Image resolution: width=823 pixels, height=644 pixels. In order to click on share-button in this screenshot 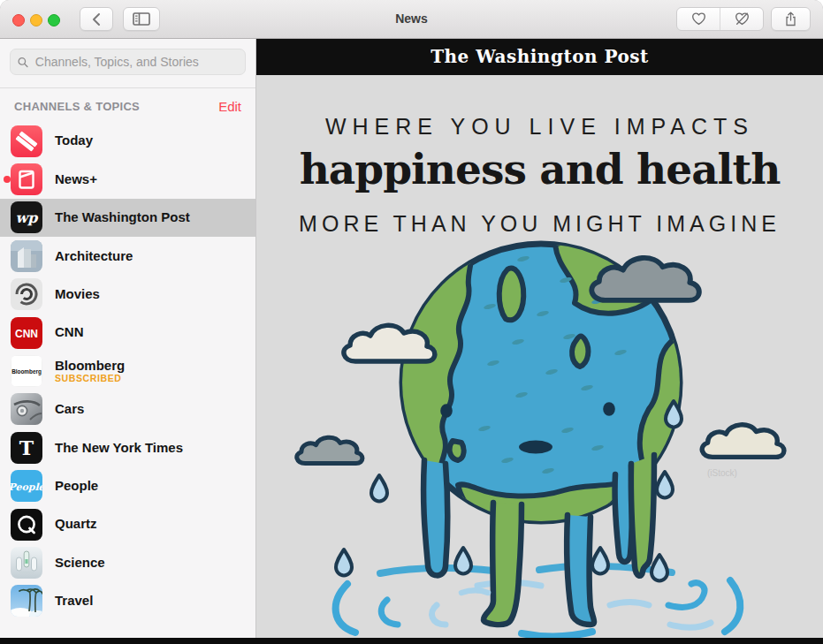, I will do `click(790, 19)`.